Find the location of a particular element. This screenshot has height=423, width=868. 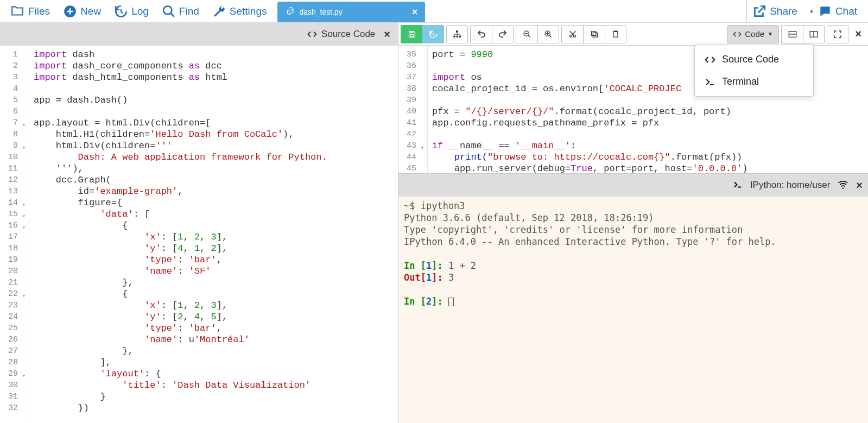

settings-button: Settings is located at coordinates (240, 11).